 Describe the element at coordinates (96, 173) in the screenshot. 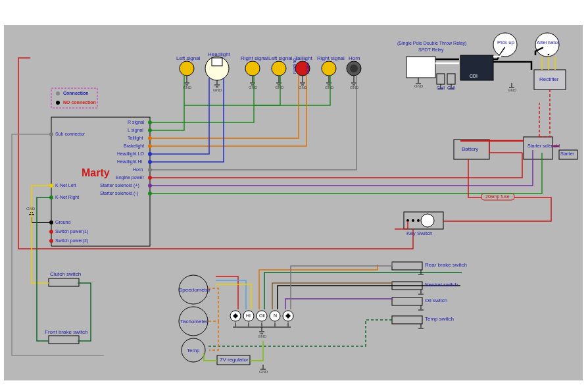

I see `title: Marty` at that location.